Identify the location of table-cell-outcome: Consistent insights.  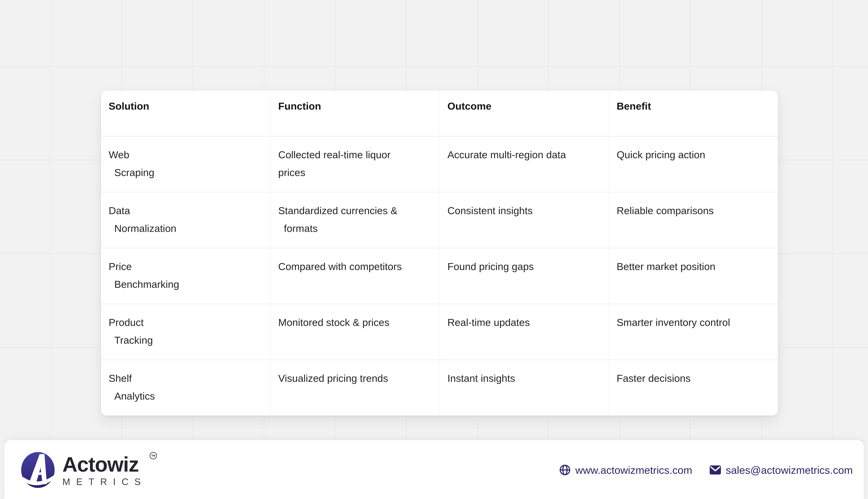
(524, 220).